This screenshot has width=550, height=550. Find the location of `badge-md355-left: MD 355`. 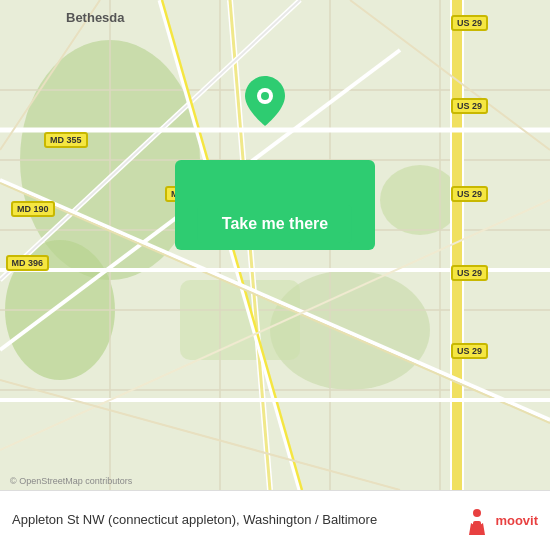

badge-md355-left: MD 355 is located at coordinates (66, 140).